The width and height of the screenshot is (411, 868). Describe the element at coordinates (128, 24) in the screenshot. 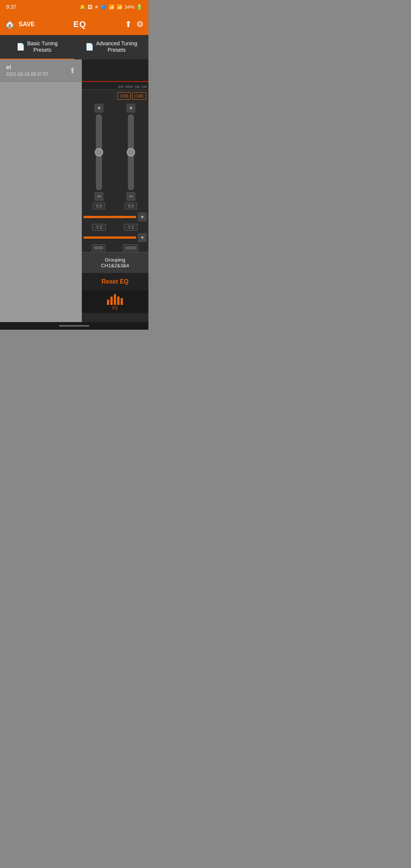

I see `share-icon: ⬆` at that location.